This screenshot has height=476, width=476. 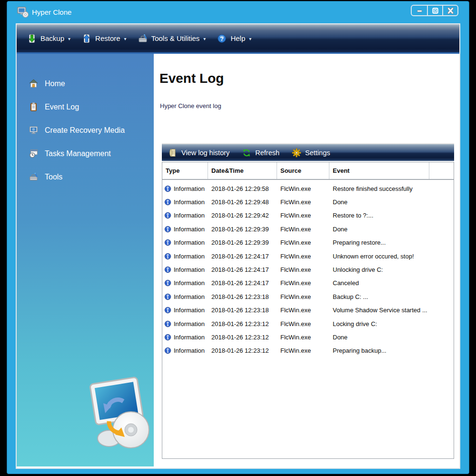 What do you see at coordinates (85, 177) in the screenshot?
I see `sidebar-item-tools: Tools` at bounding box center [85, 177].